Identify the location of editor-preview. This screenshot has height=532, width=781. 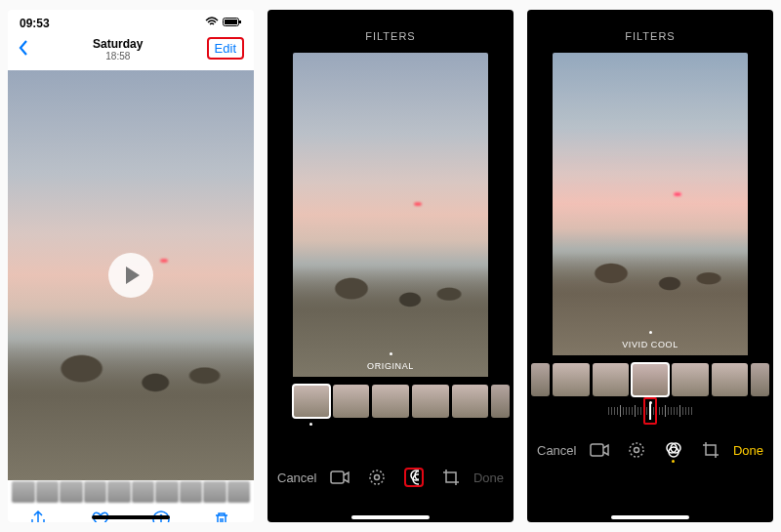
(650, 204).